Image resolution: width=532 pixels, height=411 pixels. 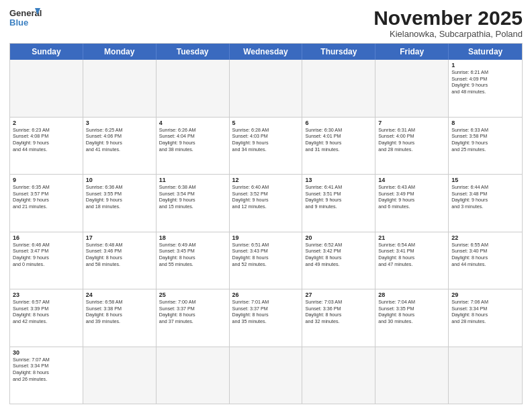 What do you see at coordinates (485, 261) in the screenshot?
I see `calendar-day-22: 22Sunrise: 6:55 AM Sunset: 3:40 PM Dayli…` at bounding box center [485, 261].